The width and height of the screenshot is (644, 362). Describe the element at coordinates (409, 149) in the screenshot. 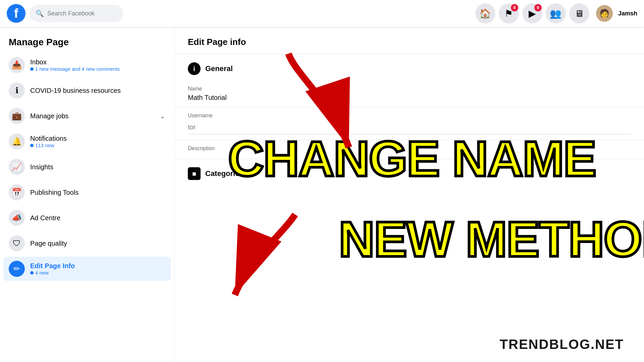

I see `description-field: Description` at that location.